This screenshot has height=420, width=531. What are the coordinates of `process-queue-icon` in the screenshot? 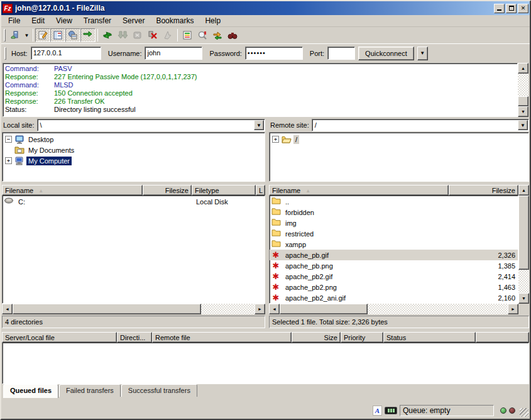 It's located at (123, 35).